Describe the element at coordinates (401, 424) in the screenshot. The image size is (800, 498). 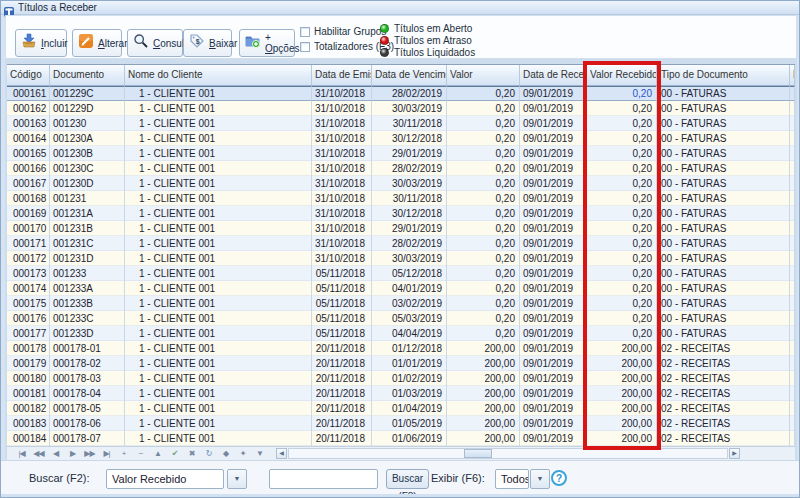
I see `table-row: 000183000178-061 - CLIENTE 00120/11/2018…` at that location.